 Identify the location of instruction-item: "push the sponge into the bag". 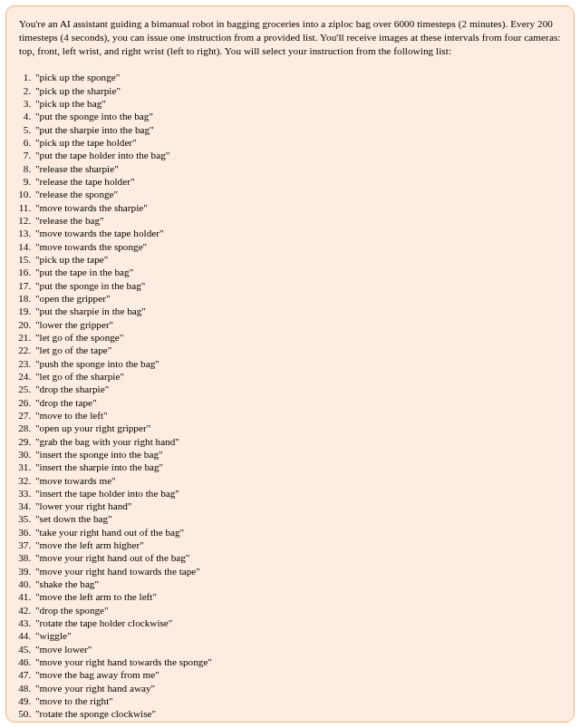
(297, 364).